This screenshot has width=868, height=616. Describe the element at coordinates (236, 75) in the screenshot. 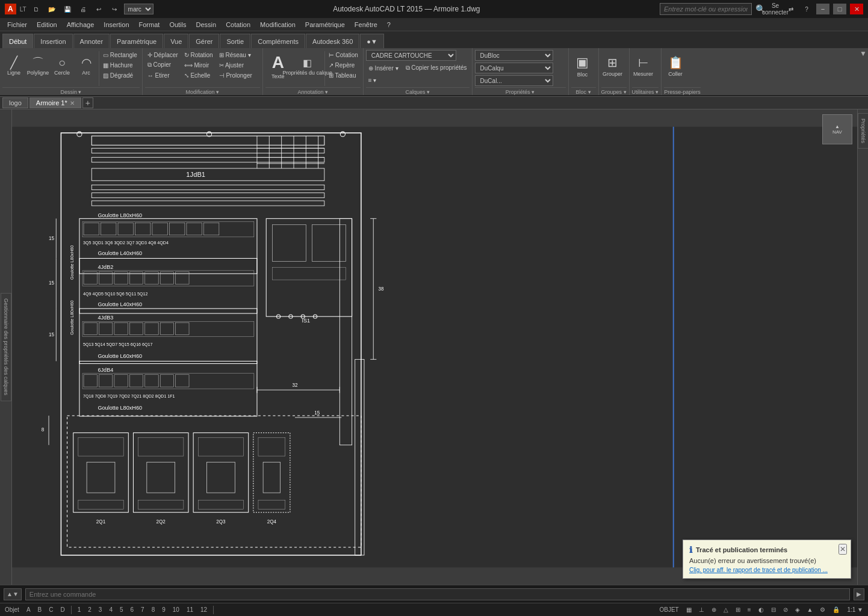

I see `prolonger-btn: ⊣ Prolonger` at that location.